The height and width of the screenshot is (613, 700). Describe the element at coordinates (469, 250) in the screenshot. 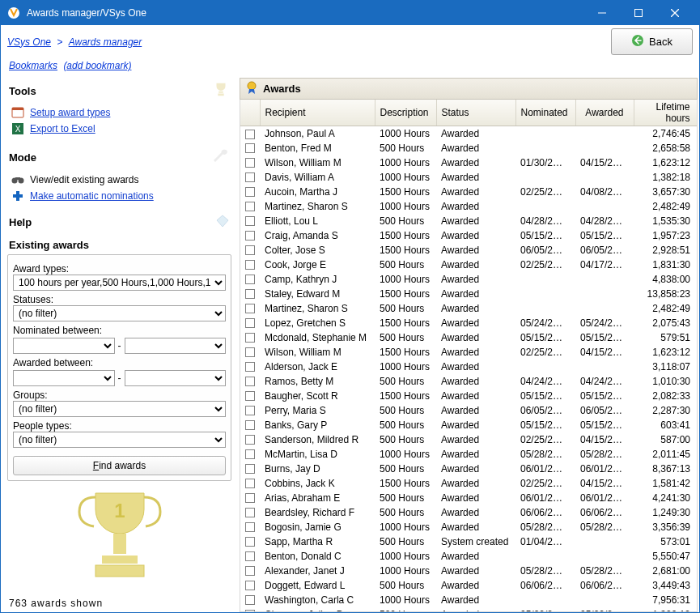

I see `table-row: Colter, Jose S1500 HoursAwarded06/05/200…` at that location.